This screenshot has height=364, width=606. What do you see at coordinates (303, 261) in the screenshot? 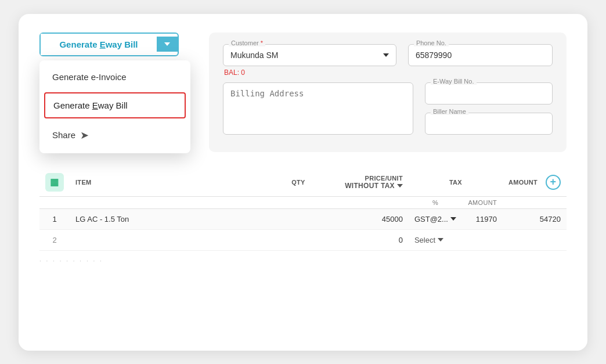
I see `dots-area: · · · · · · · · · ·` at bounding box center [303, 261].